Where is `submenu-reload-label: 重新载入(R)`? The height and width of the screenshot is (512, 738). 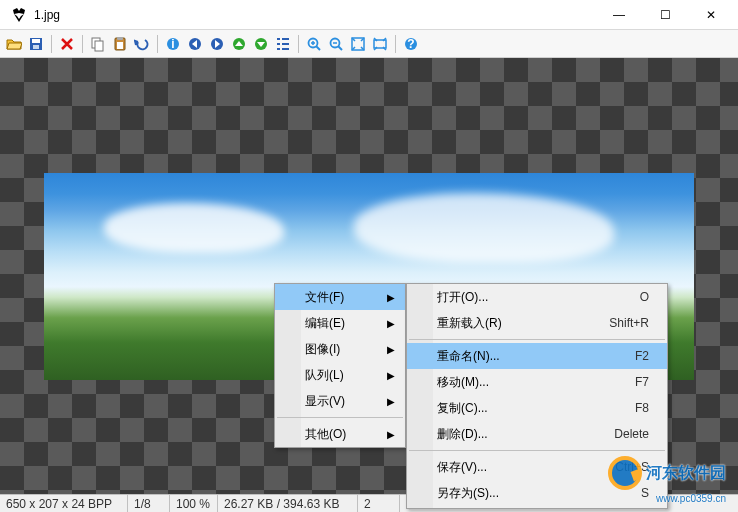 submenu-reload-label: 重新载入(R) is located at coordinates (470, 324).